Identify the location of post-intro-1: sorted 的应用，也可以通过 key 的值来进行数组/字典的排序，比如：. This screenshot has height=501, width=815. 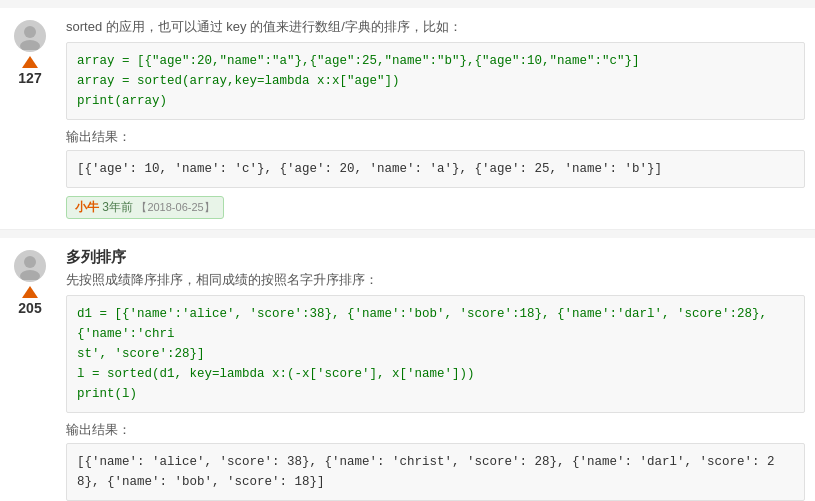
(436, 27).